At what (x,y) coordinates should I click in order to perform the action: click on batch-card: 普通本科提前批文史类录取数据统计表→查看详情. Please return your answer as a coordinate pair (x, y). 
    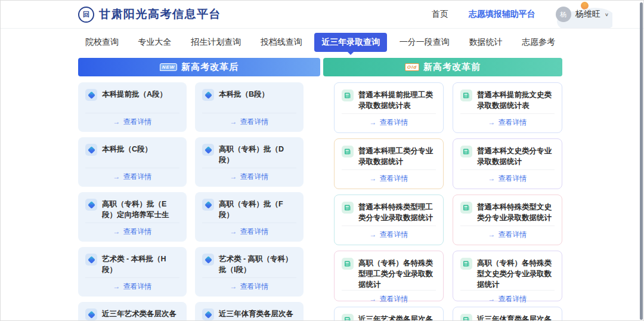
    Looking at the image, I should click on (507, 107).